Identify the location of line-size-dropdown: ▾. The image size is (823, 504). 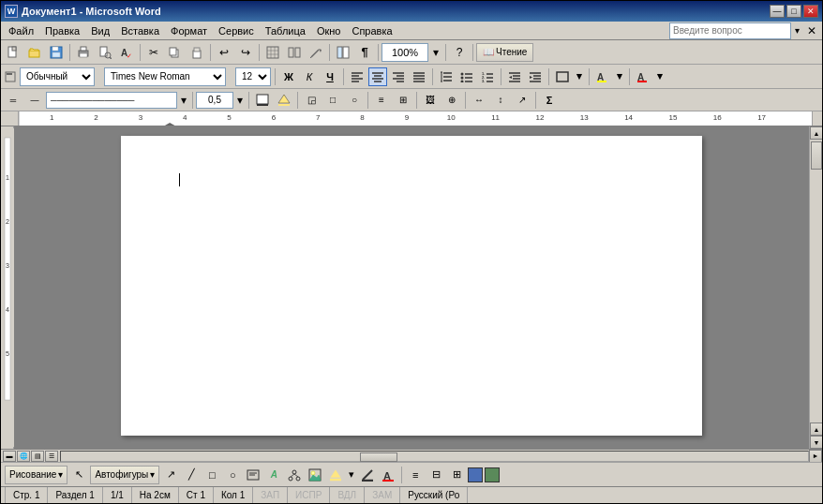
(240, 100).